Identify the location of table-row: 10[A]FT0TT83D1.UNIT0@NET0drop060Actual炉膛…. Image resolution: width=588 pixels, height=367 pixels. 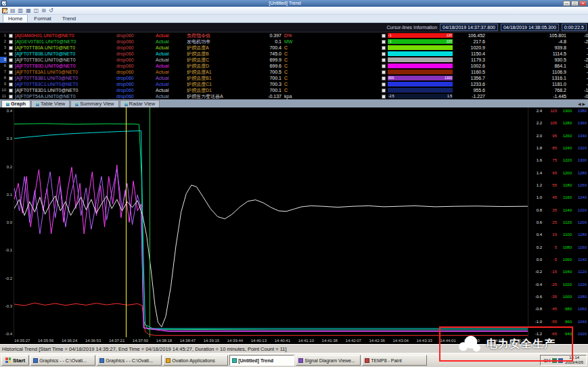
(294, 91).